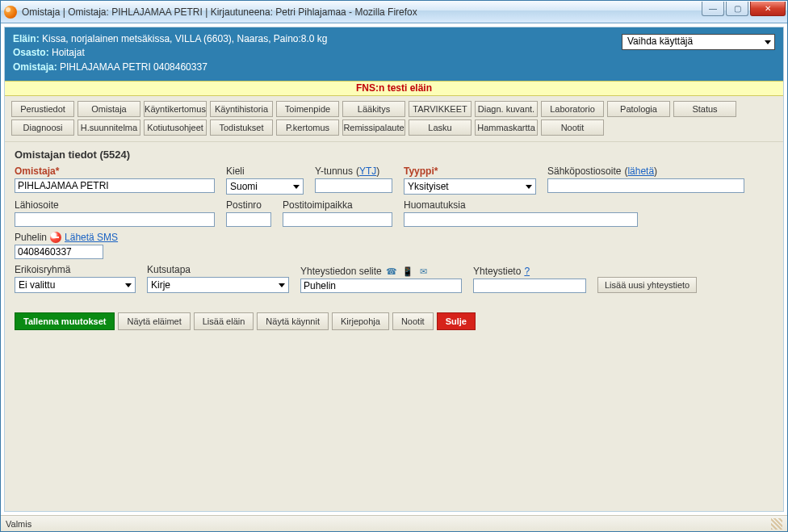 This screenshot has height=532, width=788. I want to click on lahiosoite-label: Lähiosoite, so click(115, 205).